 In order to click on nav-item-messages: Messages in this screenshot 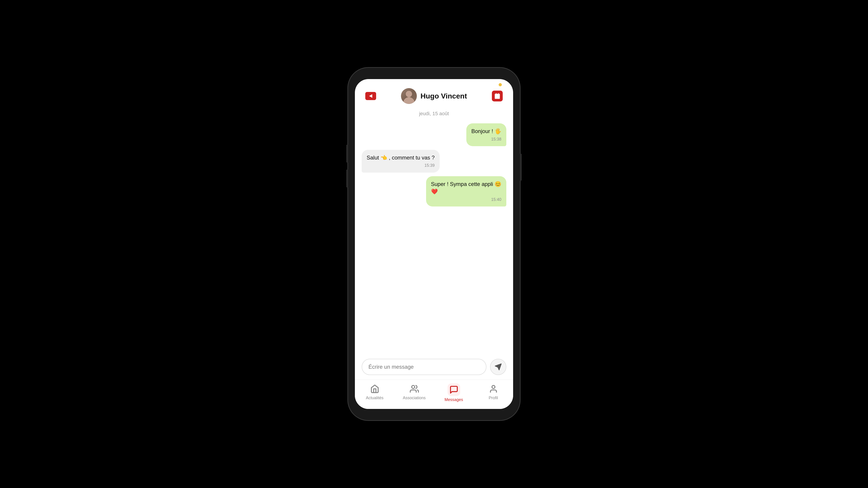, I will do `click(454, 393)`.